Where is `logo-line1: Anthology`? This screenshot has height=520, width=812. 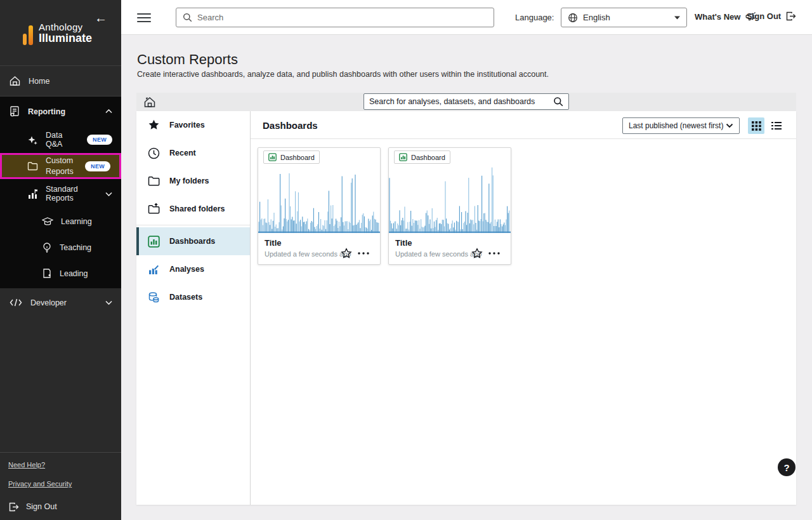
logo-line1: Anthology is located at coordinates (65, 27).